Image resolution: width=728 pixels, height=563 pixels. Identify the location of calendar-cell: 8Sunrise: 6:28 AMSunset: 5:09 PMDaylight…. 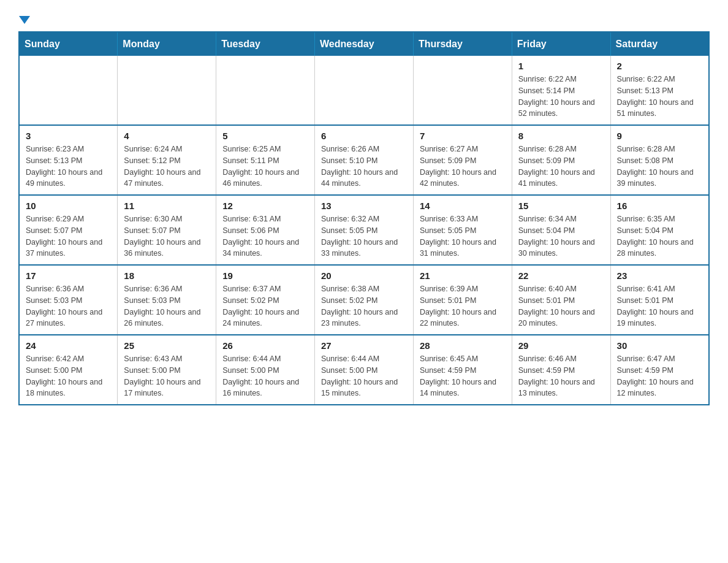
(561, 160).